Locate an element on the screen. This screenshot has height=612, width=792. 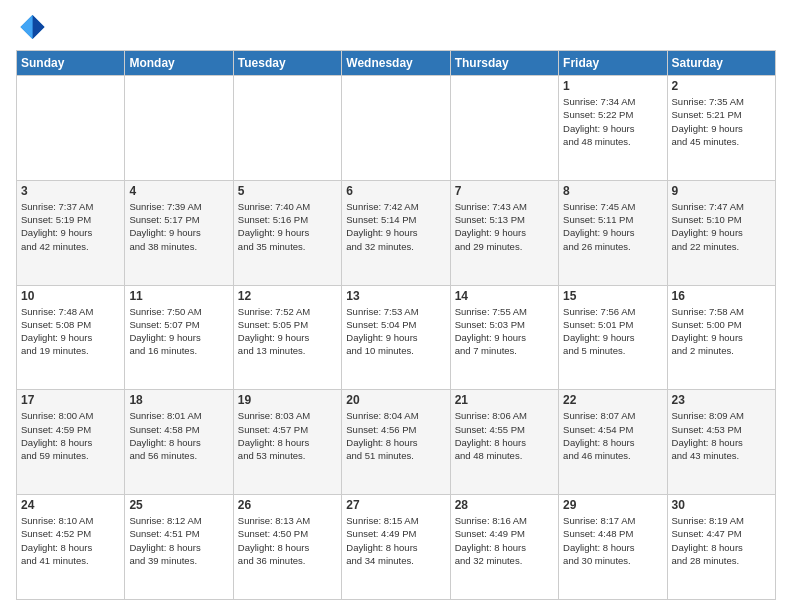
weekday-header-tuesday: Tuesday is located at coordinates (287, 64).